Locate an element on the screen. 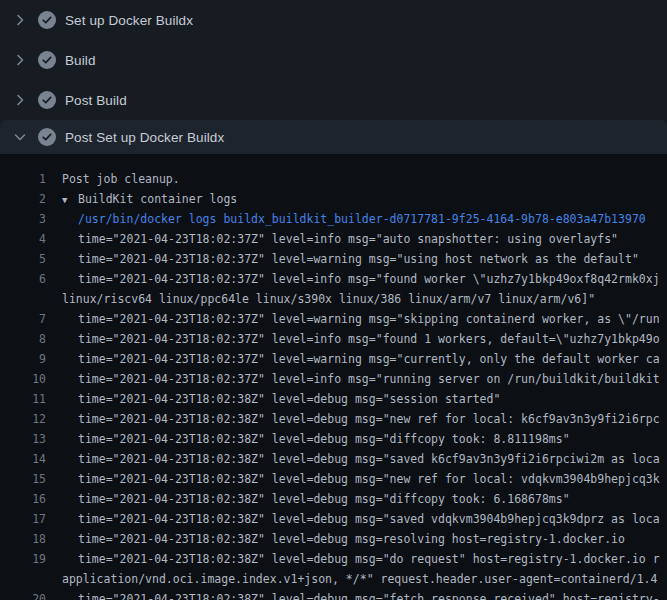 This screenshot has width=667, height=600. log-line: 4time="2021-04-23T18:02:37Z" level=info … is located at coordinates (334, 239).